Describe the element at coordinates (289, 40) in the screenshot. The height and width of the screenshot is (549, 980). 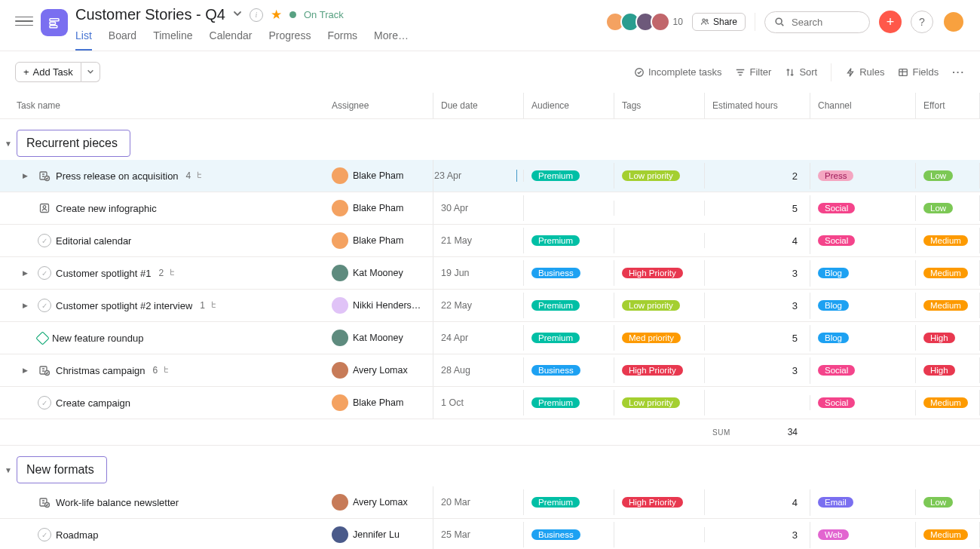
I see `tab-progress: Progress` at that location.